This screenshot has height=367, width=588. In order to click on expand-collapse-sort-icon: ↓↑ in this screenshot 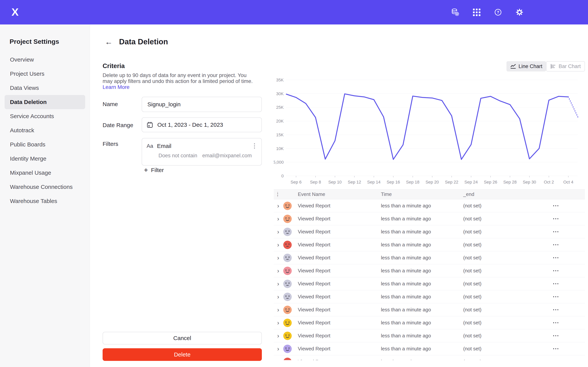, I will do `click(278, 194)`.